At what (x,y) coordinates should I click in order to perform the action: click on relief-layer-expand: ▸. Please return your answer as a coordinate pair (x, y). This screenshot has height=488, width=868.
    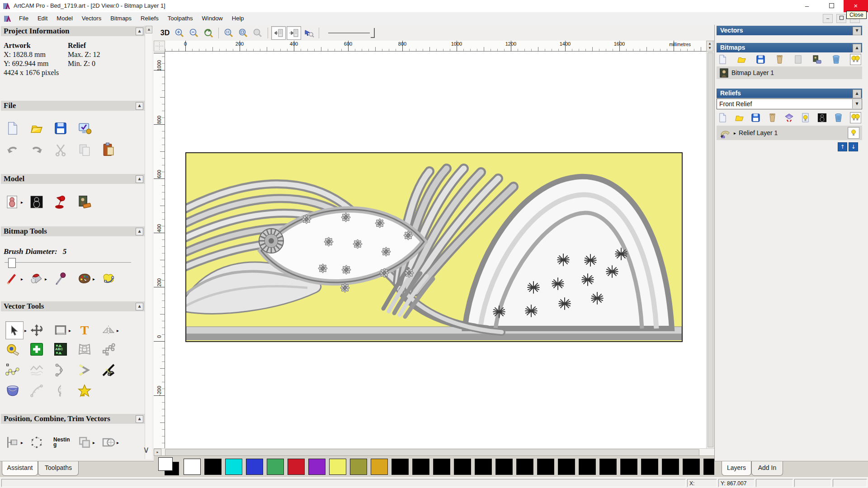
    Looking at the image, I should click on (735, 133).